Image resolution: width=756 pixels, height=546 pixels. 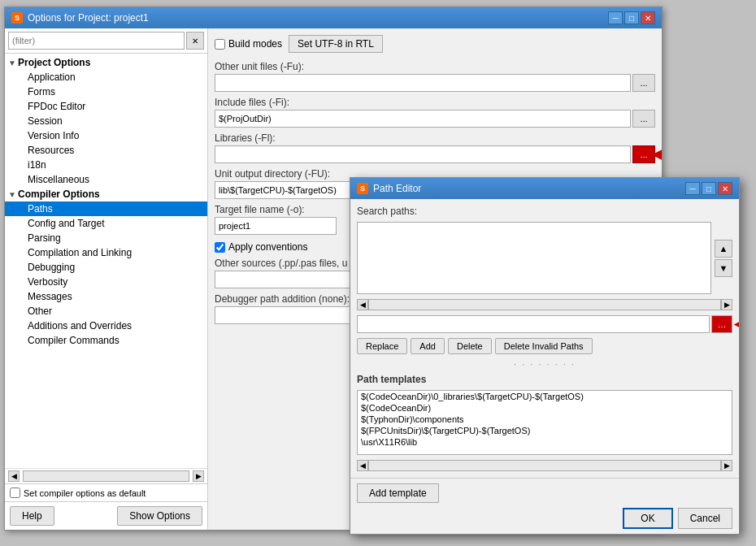 I want to click on path-editor-minimize-btn: ─, so click(x=693, y=188).